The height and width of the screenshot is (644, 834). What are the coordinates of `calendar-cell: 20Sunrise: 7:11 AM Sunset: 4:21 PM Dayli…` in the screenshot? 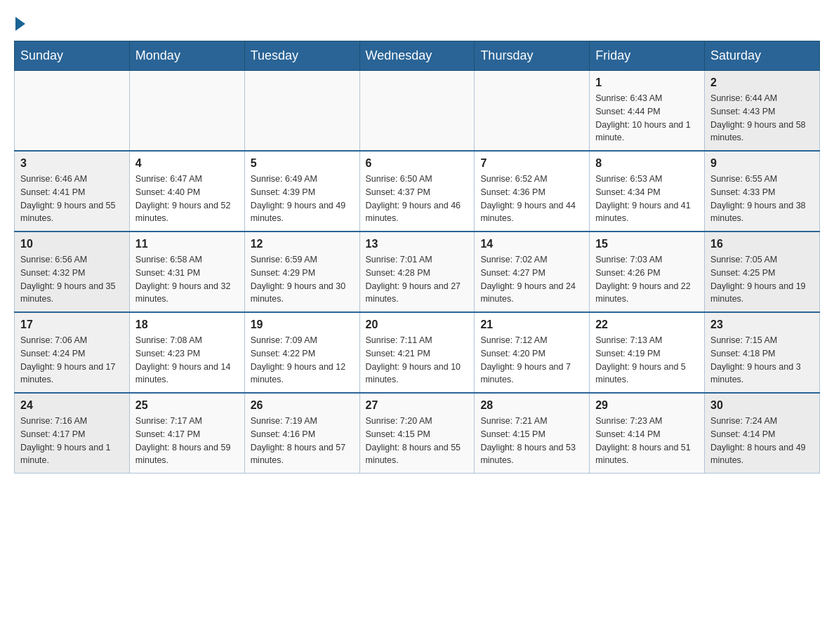 It's located at (417, 352).